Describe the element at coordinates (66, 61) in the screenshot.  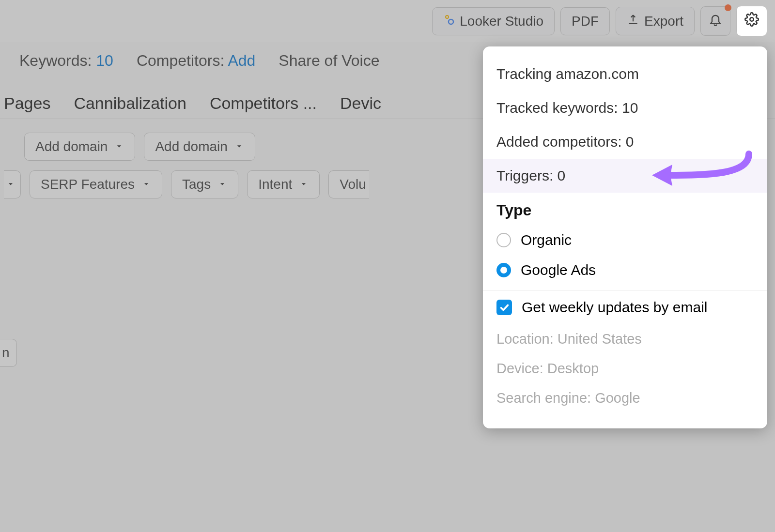
I see `keywords-stat: Keywords: 10` at that location.